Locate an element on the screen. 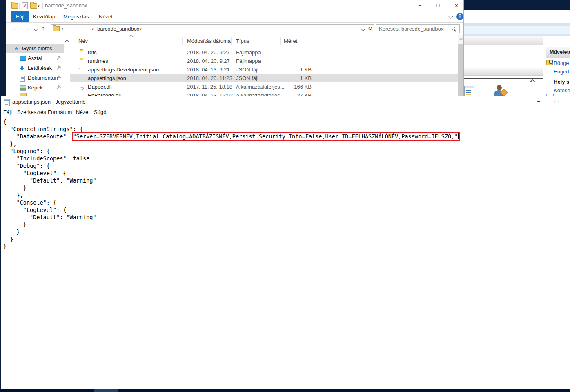 This screenshot has width=570, height=392. navigation-pane: ★ Gyors elérés Asztal Letöltések Dokumen… is located at coordinates (35, 65).